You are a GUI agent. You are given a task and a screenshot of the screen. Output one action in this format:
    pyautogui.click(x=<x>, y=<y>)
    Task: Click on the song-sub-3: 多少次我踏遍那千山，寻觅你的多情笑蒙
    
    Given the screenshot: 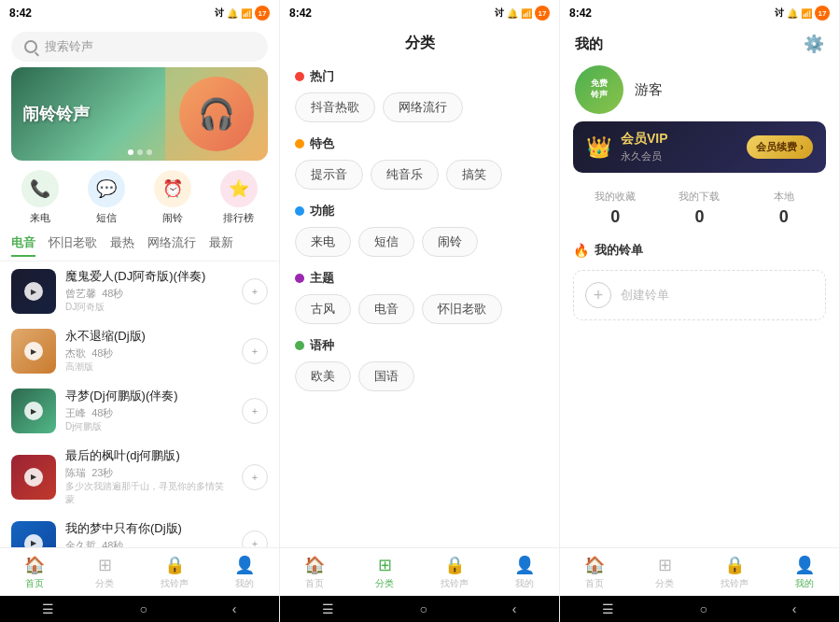 What is the action you would take?
    pyautogui.click(x=149, y=493)
    